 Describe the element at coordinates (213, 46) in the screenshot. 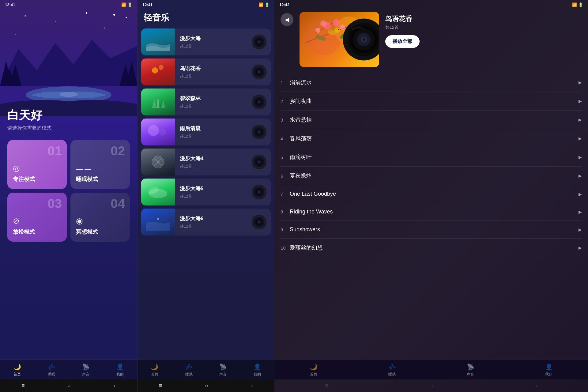

I see `music-count-ocean: 共12首` at that location.